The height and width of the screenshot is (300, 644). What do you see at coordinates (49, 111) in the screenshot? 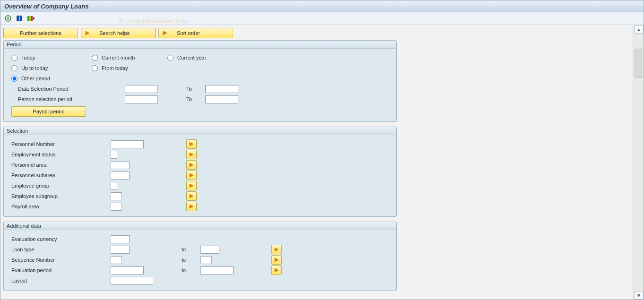
I see `payroll-period-button: Payroll period` at bounding box center [49, 111].